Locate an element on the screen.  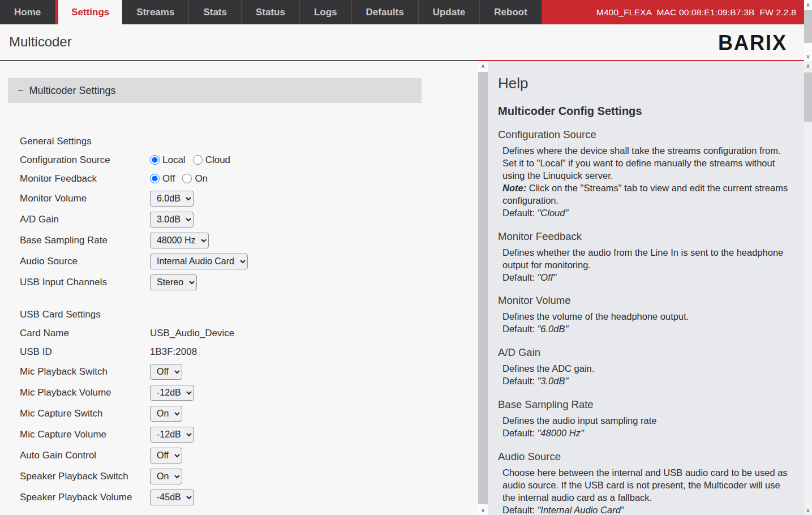
field-label: Mic Playback Switch is located at coordinates (85, 372).